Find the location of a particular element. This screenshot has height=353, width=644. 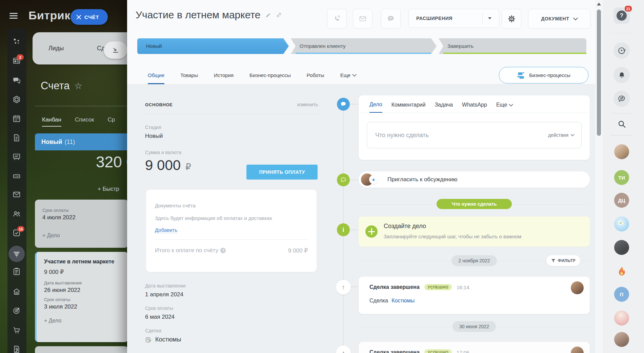

stage-finish: Завершить is located at coordinates (512, 46).